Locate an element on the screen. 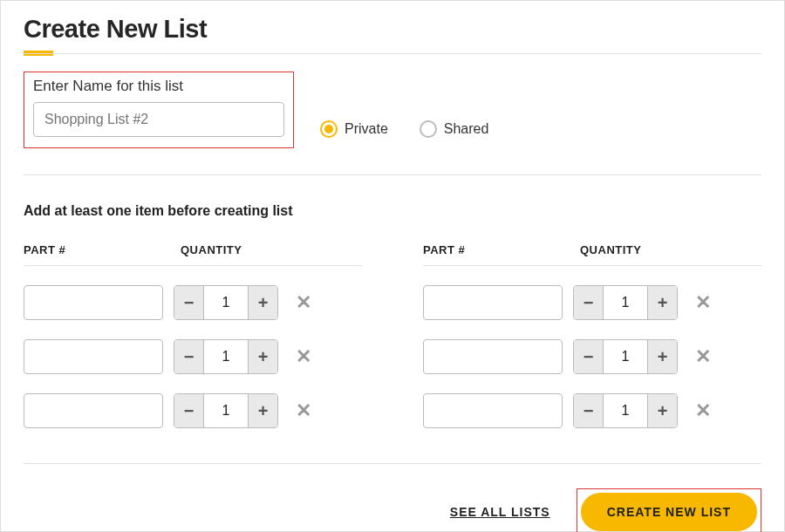 The height and width of the screenshot is (532, 785). list-name-label: Enter Name for this list is located at coordinates (159, 86).